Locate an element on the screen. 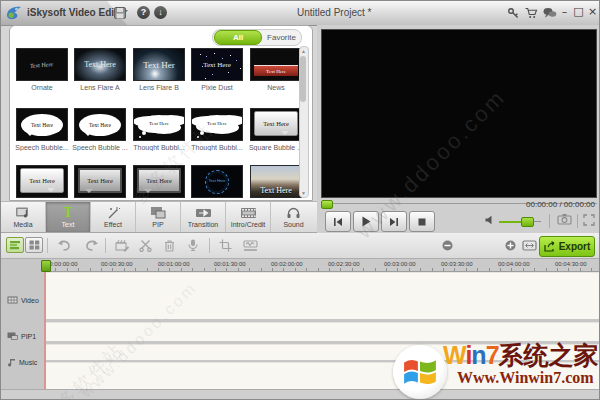 The width and height of the screenshot is (600, 400). ruler-label: 00:03:00:00 is located at coordinates (400, 264).